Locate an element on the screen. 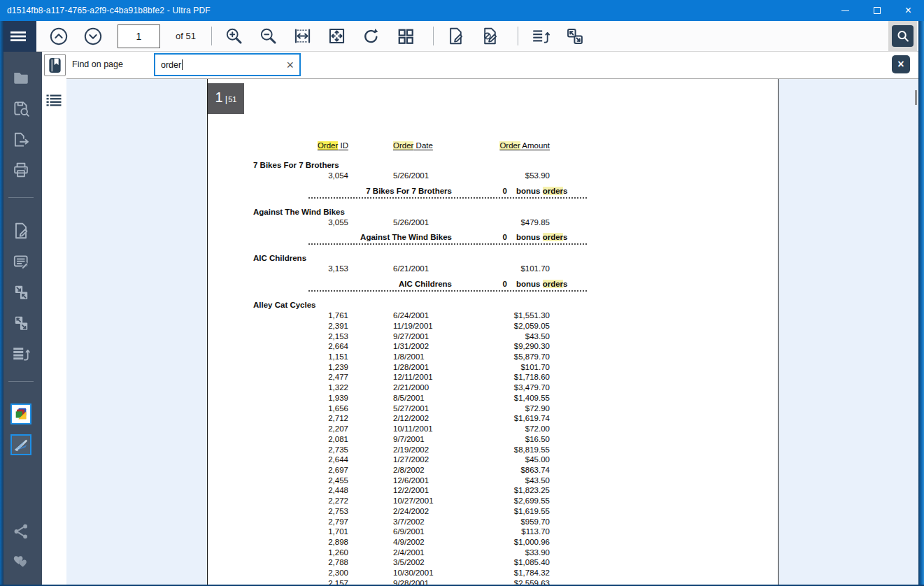 This screenshot has height=586, width=924. close-button: × is located at coordinates (908, 10).